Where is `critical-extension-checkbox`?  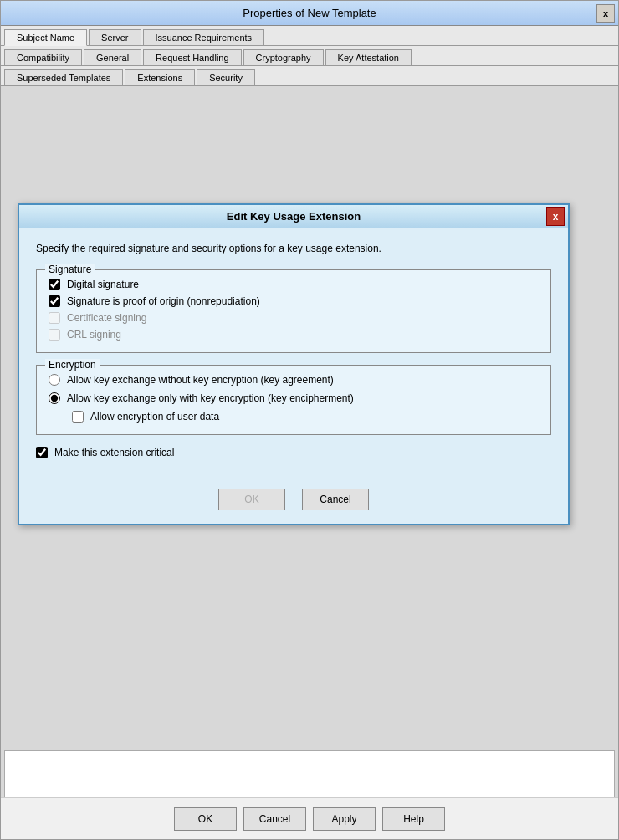
critical-extension-checkbox is located at coordinates (42, 453).